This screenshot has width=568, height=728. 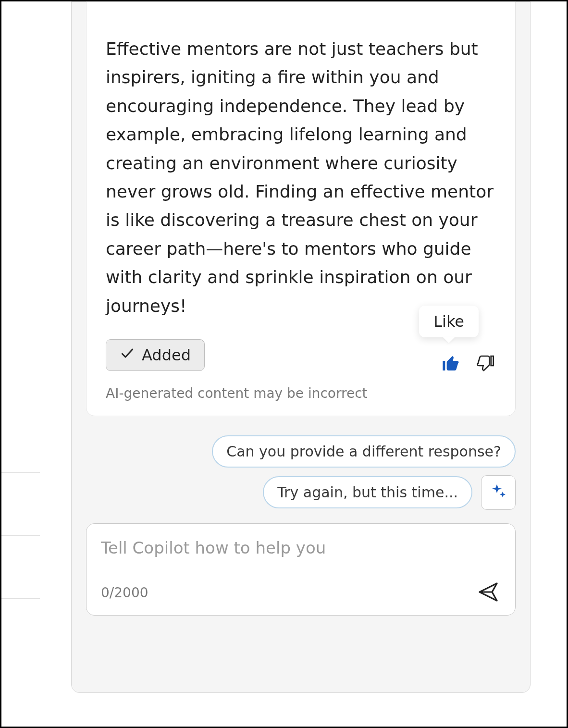 What do you see at coordinates (301, 355) in the screenshot?
I see `response-actions-row: Added Like` at bounding box center [301, 355].